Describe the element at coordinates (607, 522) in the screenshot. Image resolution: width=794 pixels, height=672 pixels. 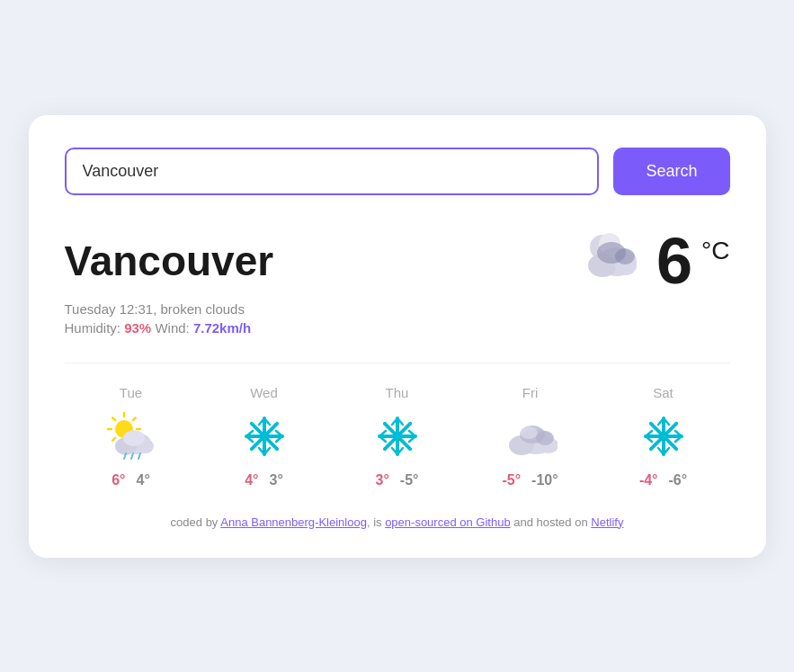
I see `hosting-link: Netlify` at that location.